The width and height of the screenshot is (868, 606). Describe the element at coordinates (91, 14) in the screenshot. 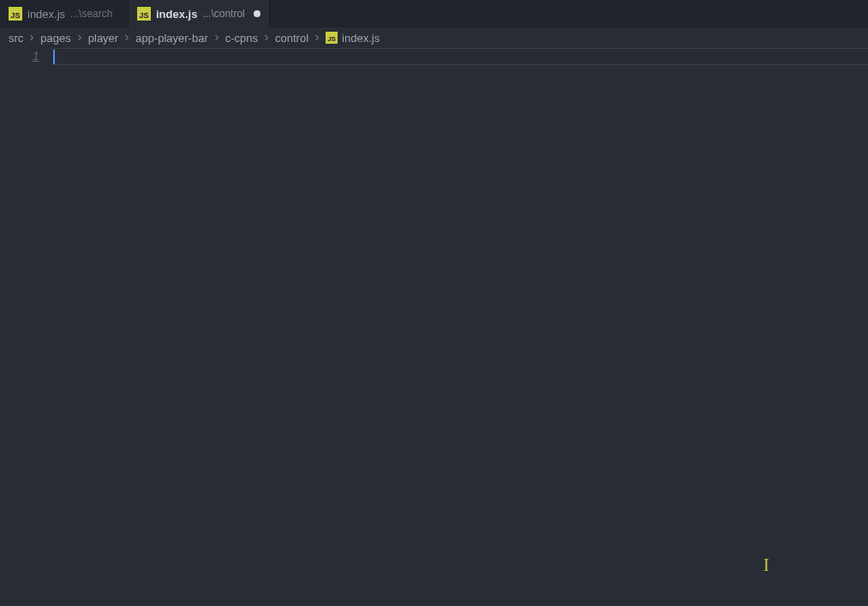

I see `tab-path: ...\search` at that location.